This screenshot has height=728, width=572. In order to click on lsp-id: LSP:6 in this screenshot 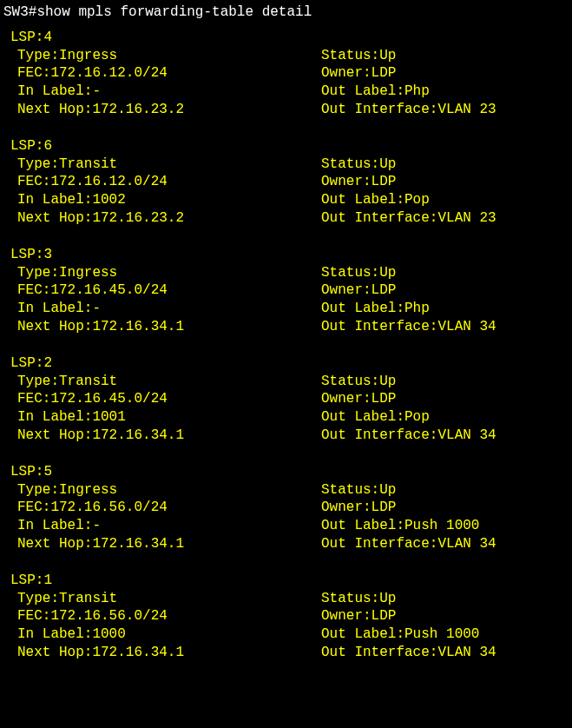, I will do `click(286, 146)`.